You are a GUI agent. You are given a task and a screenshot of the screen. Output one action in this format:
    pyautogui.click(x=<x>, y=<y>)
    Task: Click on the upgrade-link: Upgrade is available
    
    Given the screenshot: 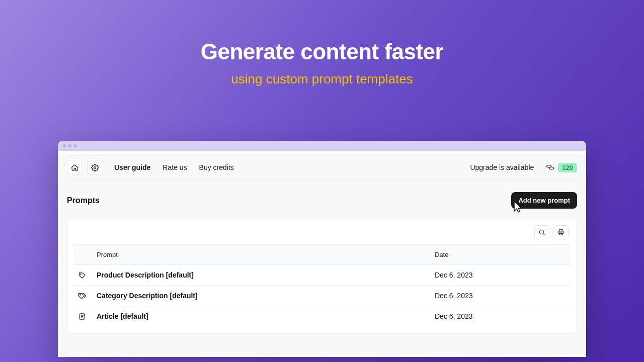 What is the action you would take?
    pyautogui.click(x=502, y=167)
    